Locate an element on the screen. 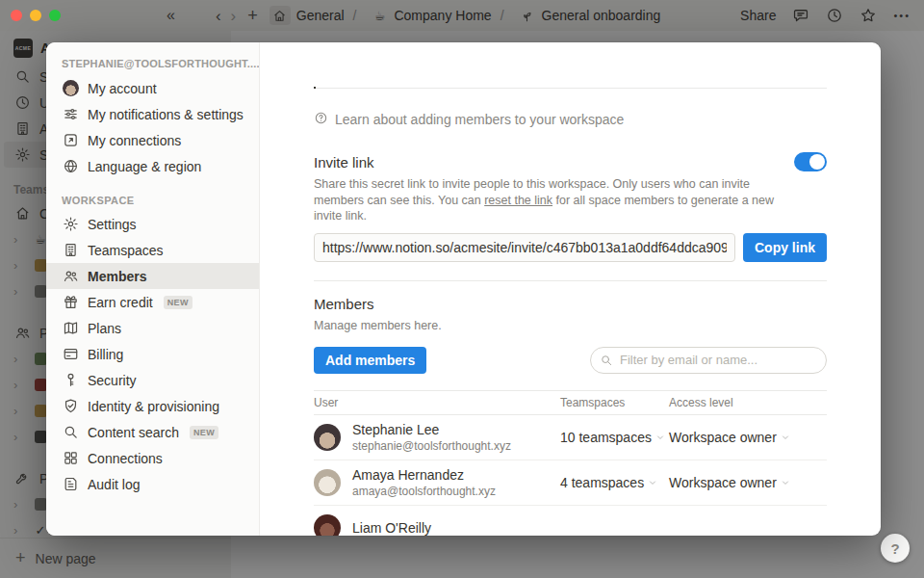 The width and height of the screenshot is (924, 578). invite-link-title: Invite link is located at coordinates (345, 162).